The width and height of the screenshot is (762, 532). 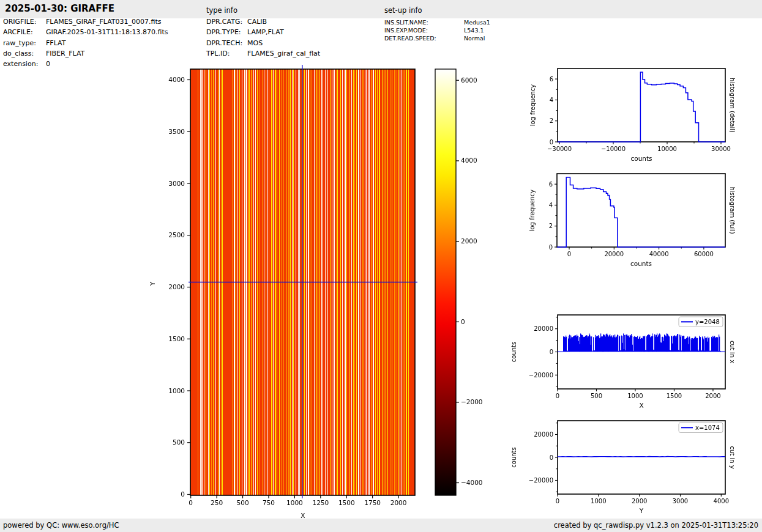 I want to click on svg-text: histogram (full), so click(x=732, y=210).